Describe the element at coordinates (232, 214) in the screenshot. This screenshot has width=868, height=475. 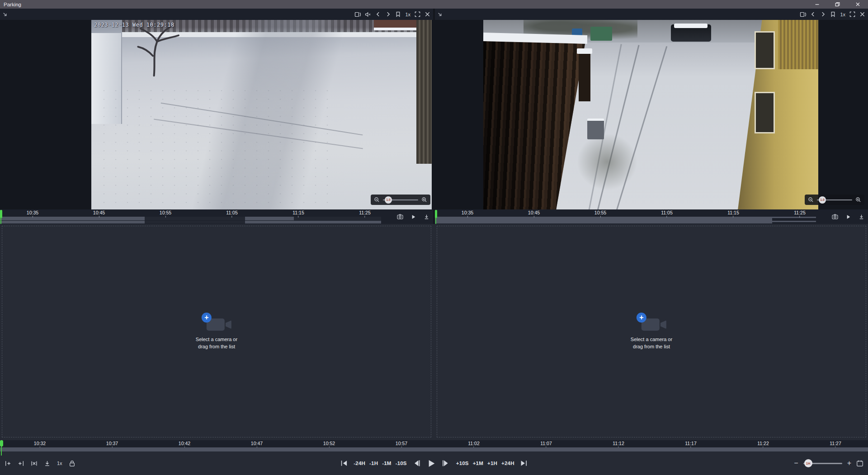
I see `timeline-tick-label: 11:05` at that location.